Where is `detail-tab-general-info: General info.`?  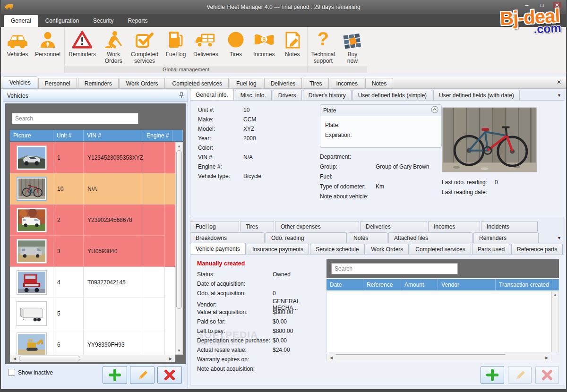 detail-tab-general-info: General info. is located at coordinates (212, 94).